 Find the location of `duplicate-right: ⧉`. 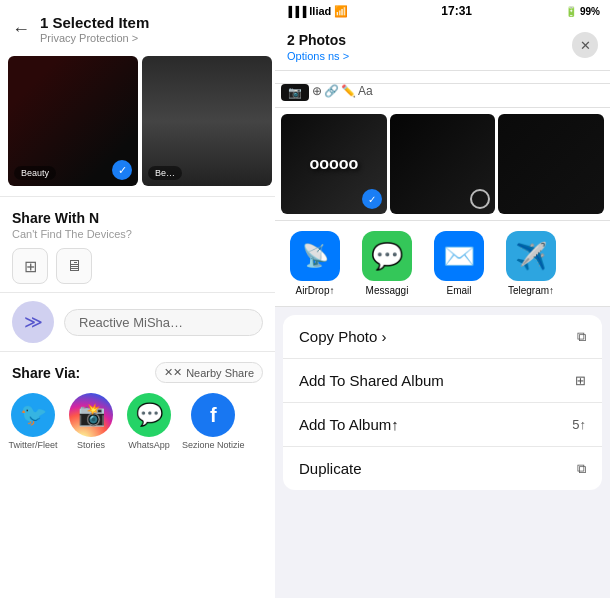

duplicate-right: ⧉ is located at coordinates (582, 469).